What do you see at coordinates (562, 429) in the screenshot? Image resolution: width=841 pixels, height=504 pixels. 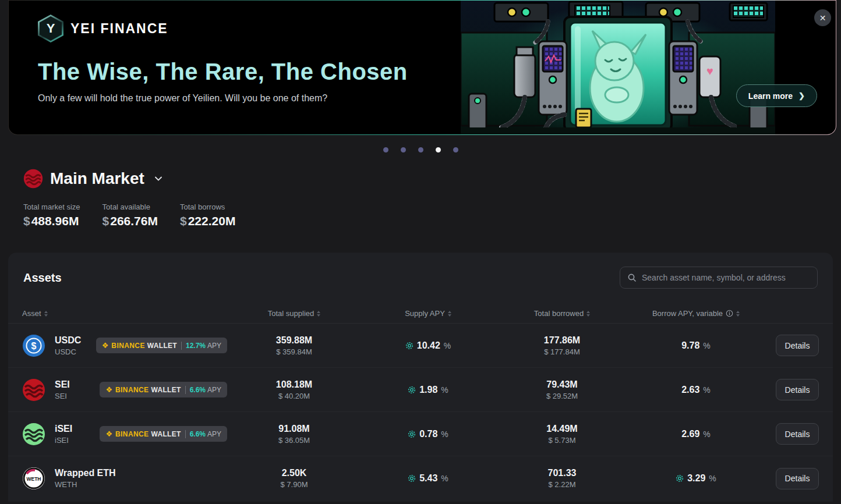 I see `total-borrowed: 14.49M` at bounding box center [562, 429].